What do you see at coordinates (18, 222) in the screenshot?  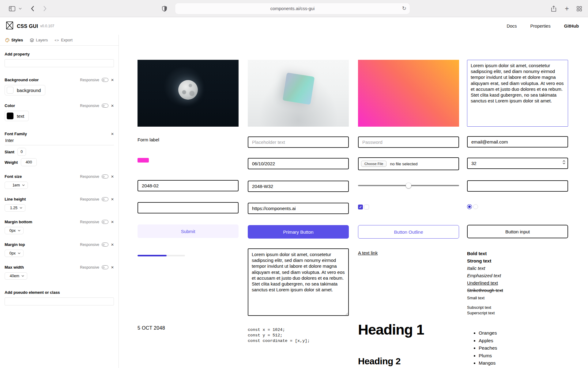 I see `margin-bottom-label: Margin bottom` at bounding box center [18, 222].